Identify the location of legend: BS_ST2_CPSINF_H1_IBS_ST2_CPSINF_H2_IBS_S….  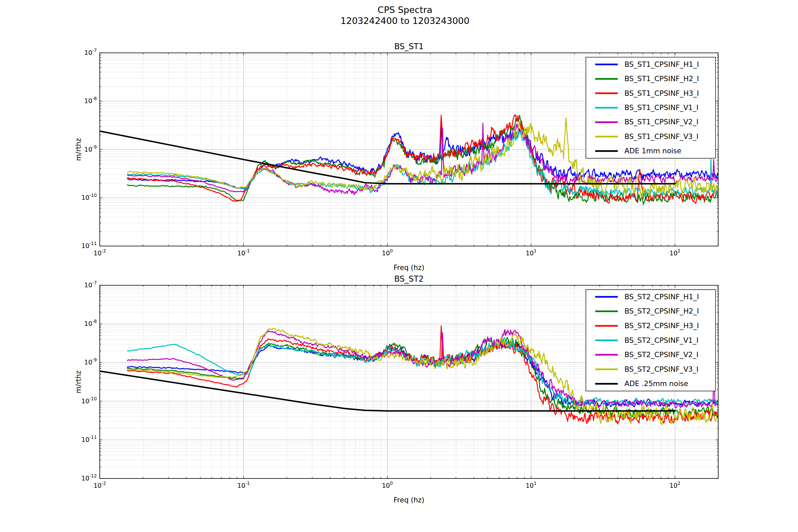
(651, 340).